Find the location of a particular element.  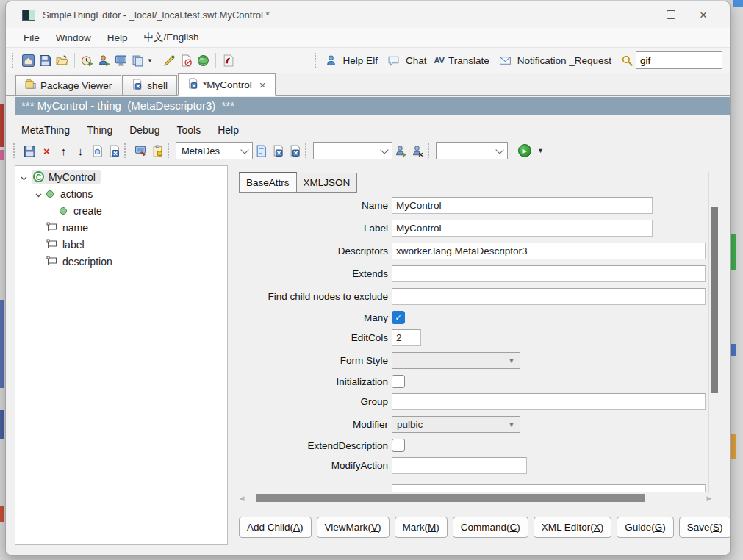

doc-forbid-icon is located at coordinates (187, 60).